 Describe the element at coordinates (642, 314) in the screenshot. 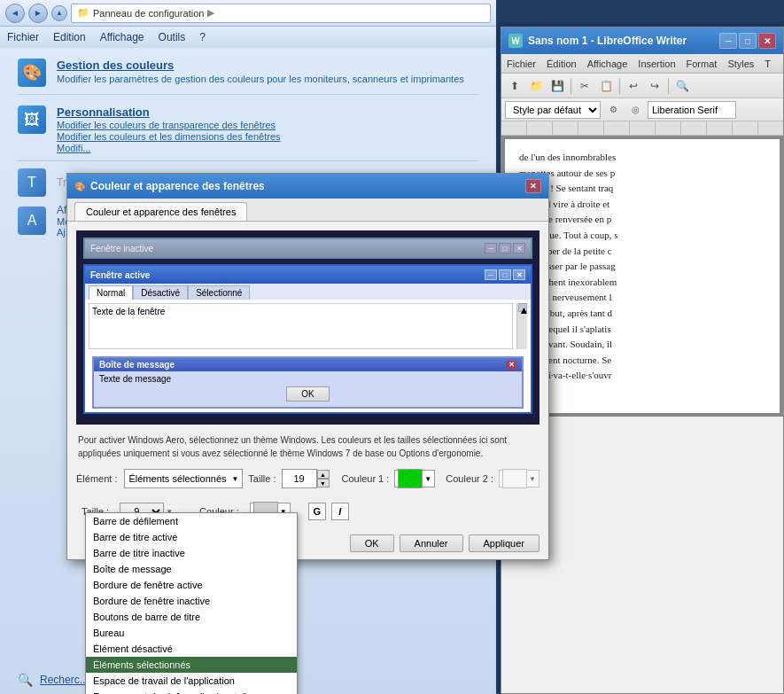

I see `doc-text-11: près du but, après tant d` at that location.